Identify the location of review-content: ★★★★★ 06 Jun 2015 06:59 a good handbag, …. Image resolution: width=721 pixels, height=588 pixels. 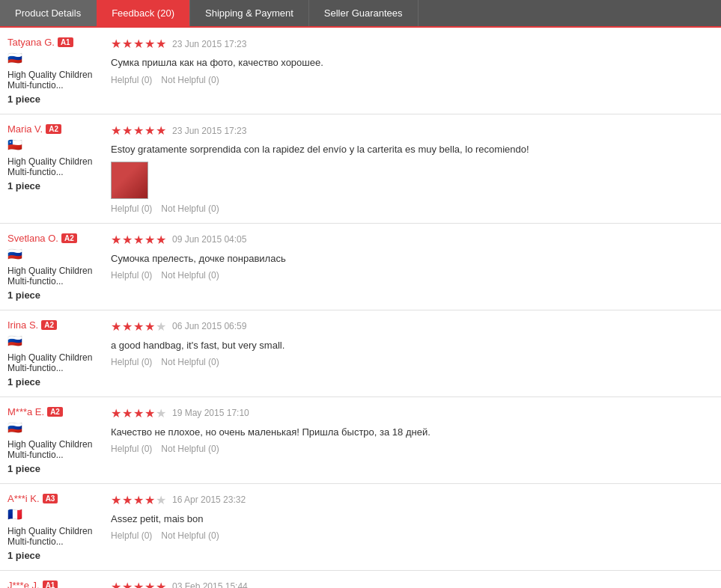
(409, 344).